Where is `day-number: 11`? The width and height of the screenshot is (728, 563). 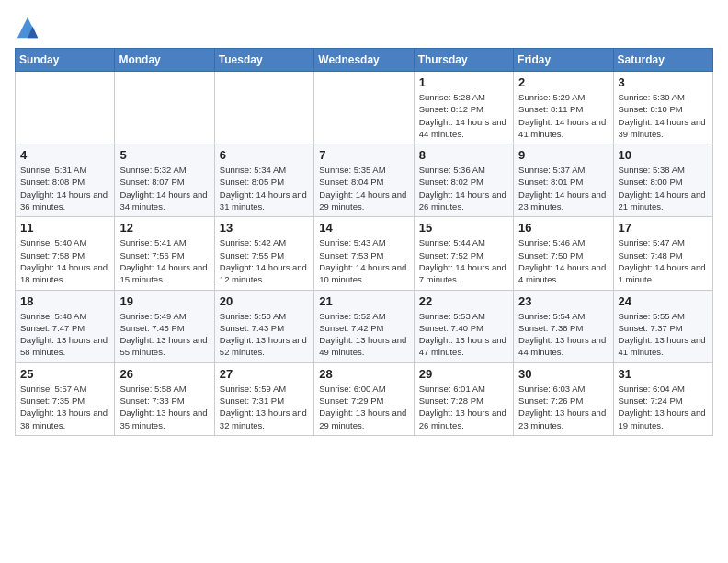
day-number: 11 is located at coordinates (64, 228).